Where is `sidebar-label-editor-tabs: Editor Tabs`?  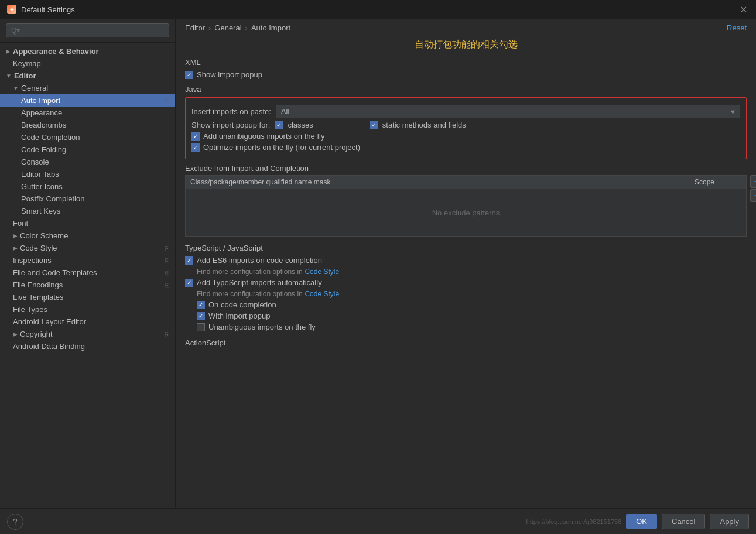
sidebar-label-editor-tabs: Editor Tabs is located at coordinates (40, 174).